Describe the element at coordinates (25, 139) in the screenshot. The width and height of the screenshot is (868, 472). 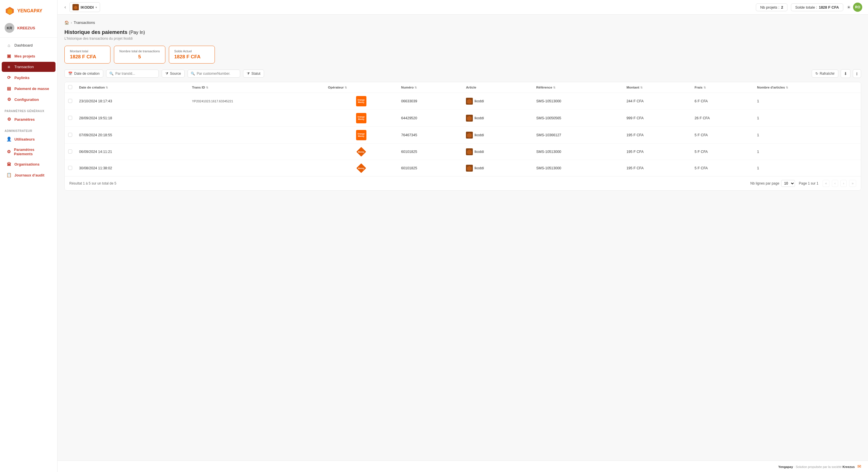
I see `sidebar-item-label: Utilisateurs` at that location.